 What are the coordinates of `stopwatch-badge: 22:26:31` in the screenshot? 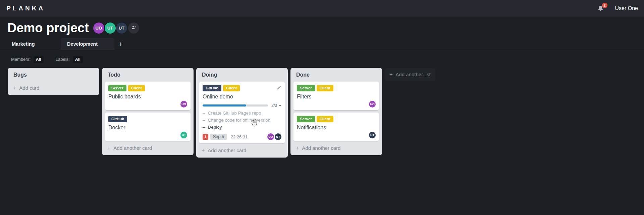 It's located at (239, 137).